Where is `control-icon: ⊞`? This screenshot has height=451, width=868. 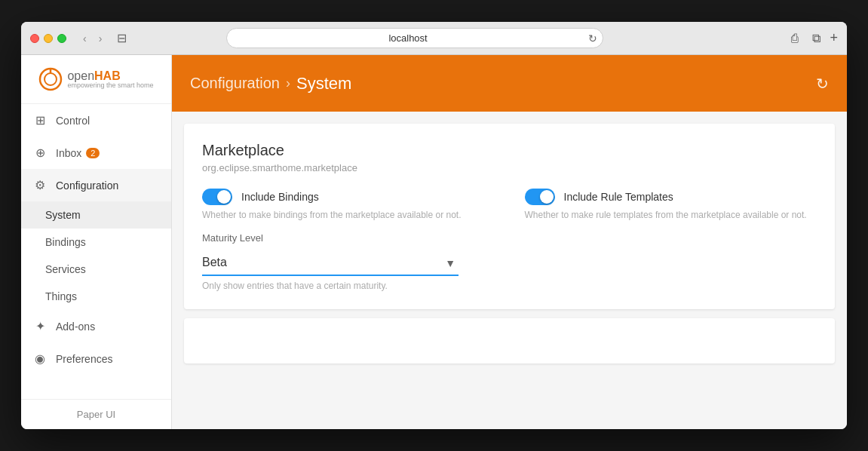
control-icon: ⊞ is located at coordinates (40, 121).